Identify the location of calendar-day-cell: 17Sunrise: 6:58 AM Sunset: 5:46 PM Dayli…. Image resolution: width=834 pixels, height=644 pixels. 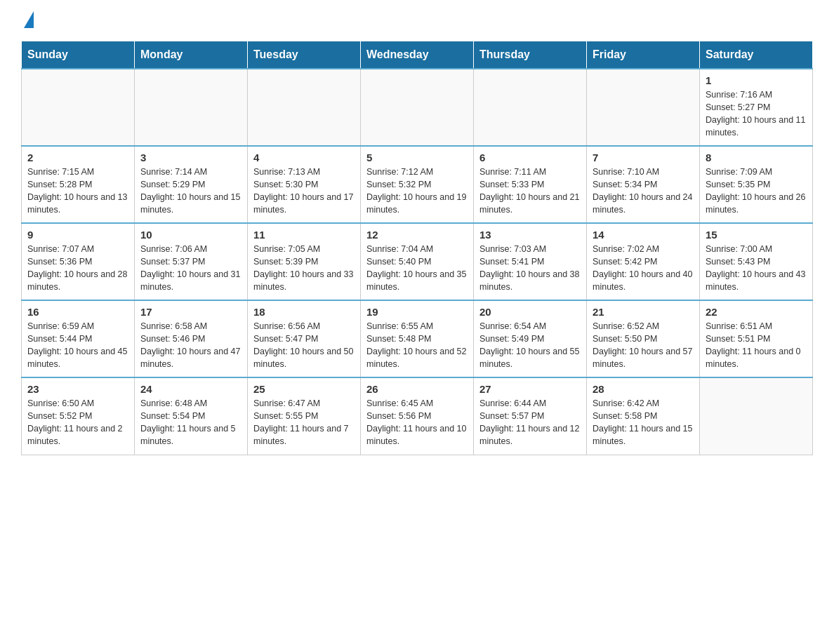
(191, 339).